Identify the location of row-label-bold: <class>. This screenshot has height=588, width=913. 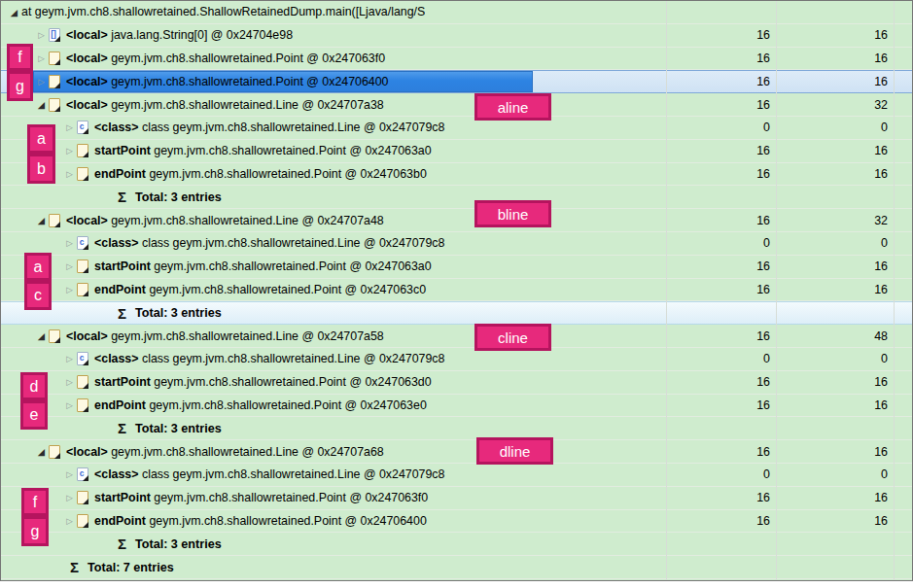
(117, 474).